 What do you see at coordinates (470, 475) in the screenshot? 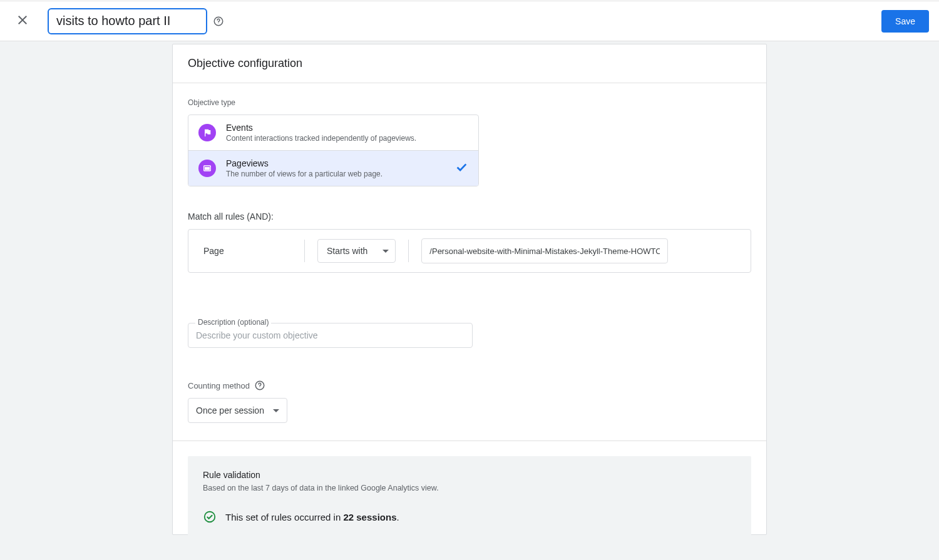
I see `validation-title: Rule validation` at bounding box center [470, 475].